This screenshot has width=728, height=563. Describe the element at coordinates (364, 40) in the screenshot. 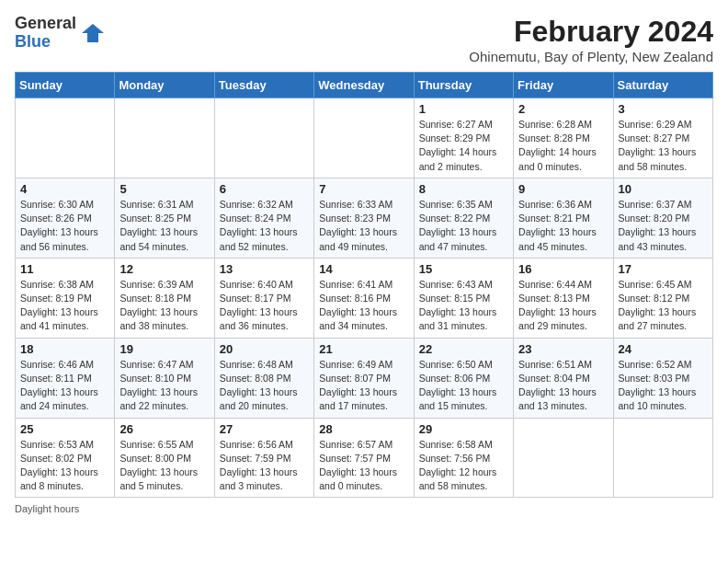

I see `page-header: General Blue February 2024 Ohinemutu, Ba…` at that location.